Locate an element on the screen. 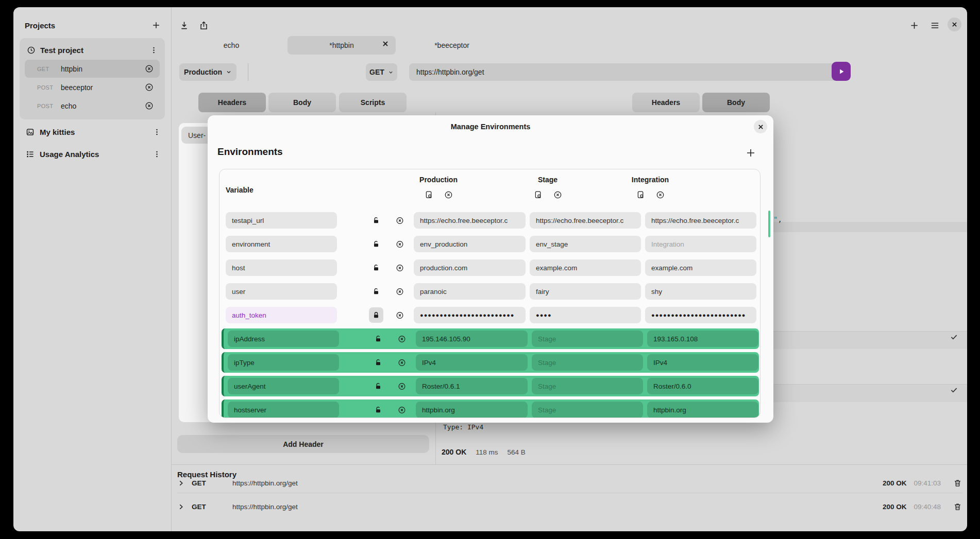 The width and height of the screenshot is (980, 539). import-download-icon is located at coordinates (184, 26).